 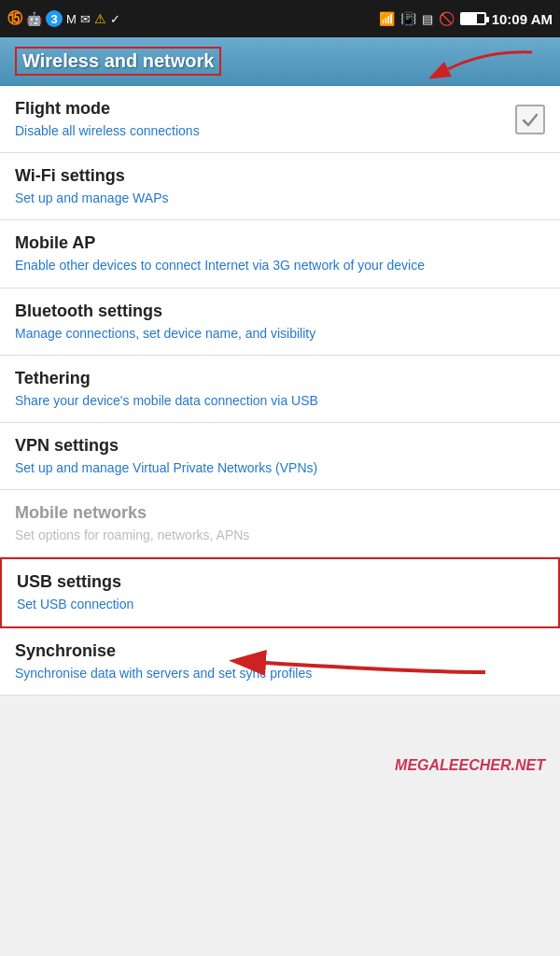 What do you see at coordinates (280, 187) in the screenshot?
I see `settings-item-wifi: Wi-Fi settings Set up and manage WAPs` at bounding box center [280, 187].